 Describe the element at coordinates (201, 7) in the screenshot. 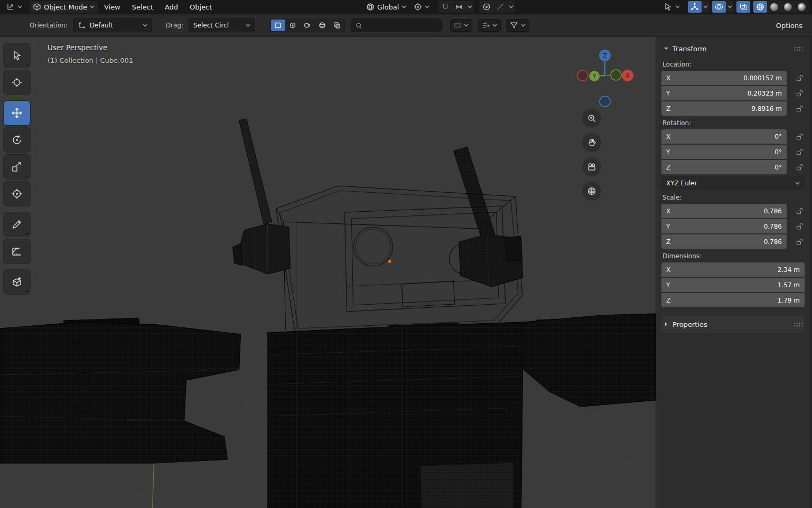

I see `menu-object: Object` at that location.